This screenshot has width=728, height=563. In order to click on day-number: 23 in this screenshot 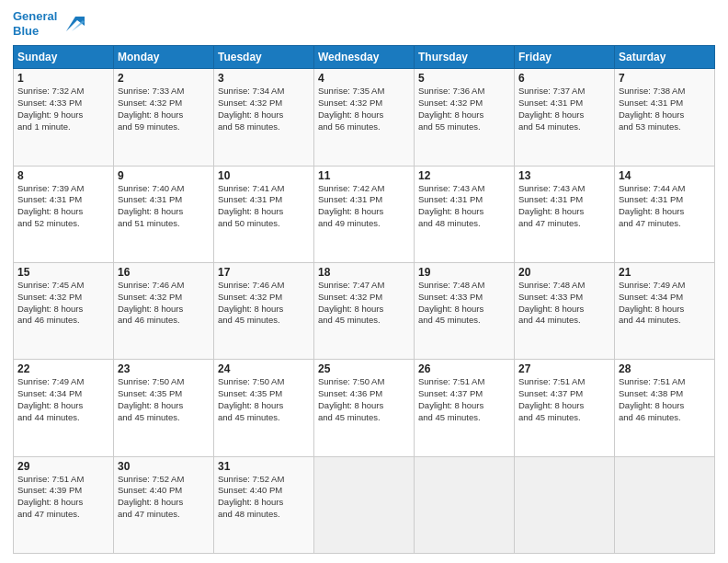, I will do `click(164, 369)`.